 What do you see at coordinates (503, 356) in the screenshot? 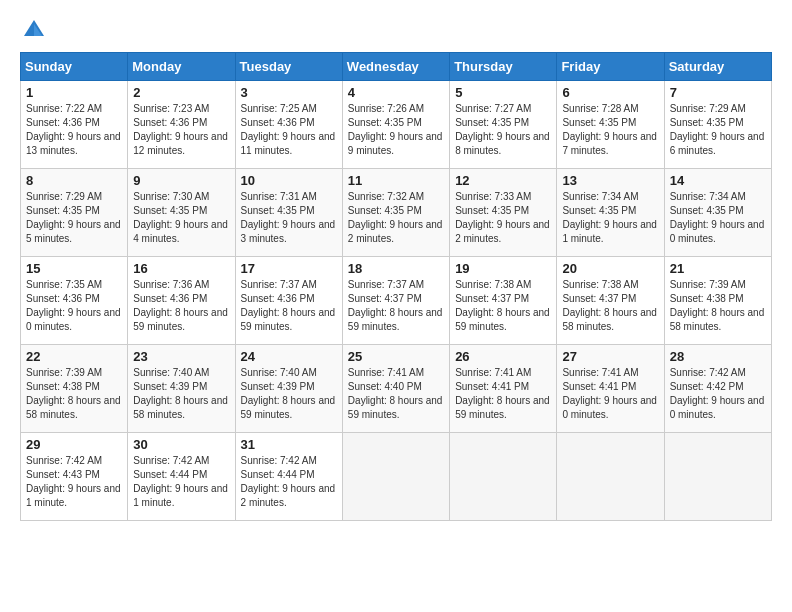
I see `day-number: 26` at bounding box center [503, 356].